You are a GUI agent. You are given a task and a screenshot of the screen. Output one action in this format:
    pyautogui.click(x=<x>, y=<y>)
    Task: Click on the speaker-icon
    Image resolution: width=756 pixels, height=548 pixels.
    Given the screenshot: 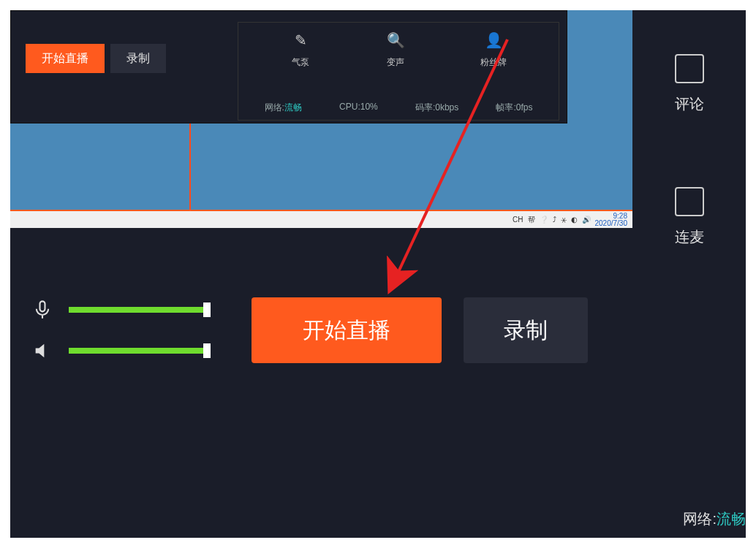 What is the action you would take?
    pyautogui.click(x=42, y=351)
    